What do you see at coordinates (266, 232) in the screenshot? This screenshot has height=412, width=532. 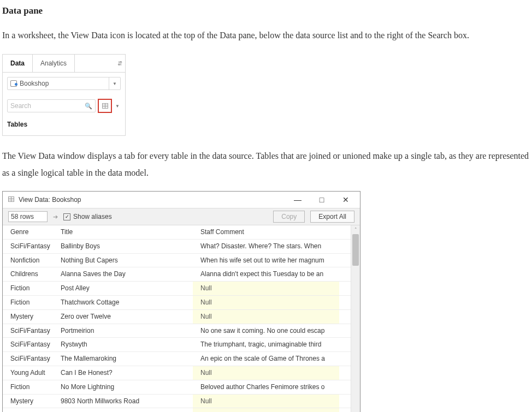 I see `col-header-comment: Staff Comment` at bounding box center [266, 232].